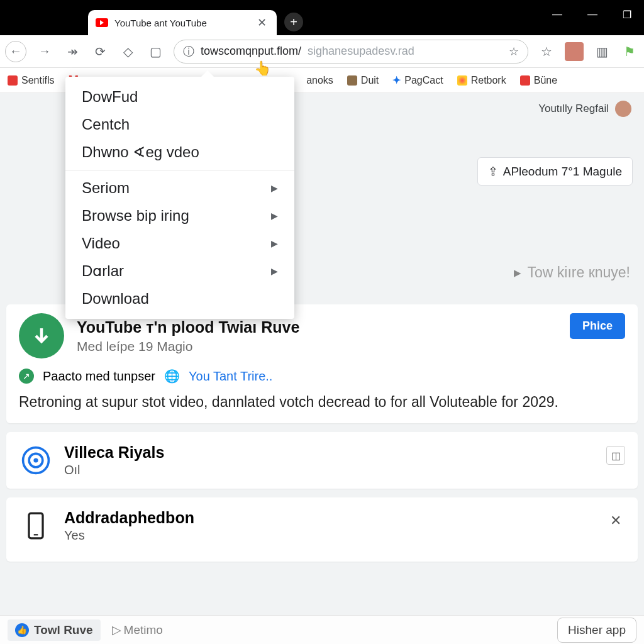 The width and height of the screenshot is (644, 644). Describe the element at coordinates (16, 52) in the screenshot. I see `back-button: ←` at that location.